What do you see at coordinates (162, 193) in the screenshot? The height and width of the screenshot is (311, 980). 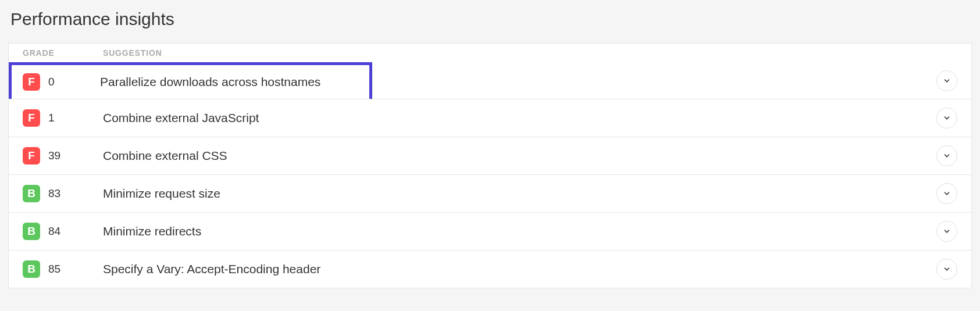 I see `suggestion-text: Minimize request size` at bounding box center [162, 193].